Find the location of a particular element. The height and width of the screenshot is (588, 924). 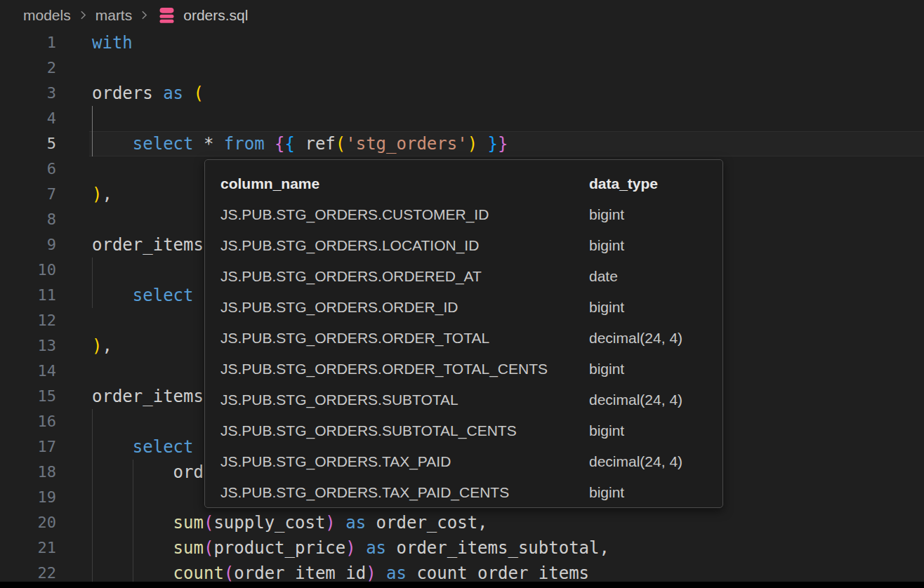

table-row: JS.PUB.STG_ORDERS.ORDER_TOTALdecimal(24,… is located at coordinates (463, 338).